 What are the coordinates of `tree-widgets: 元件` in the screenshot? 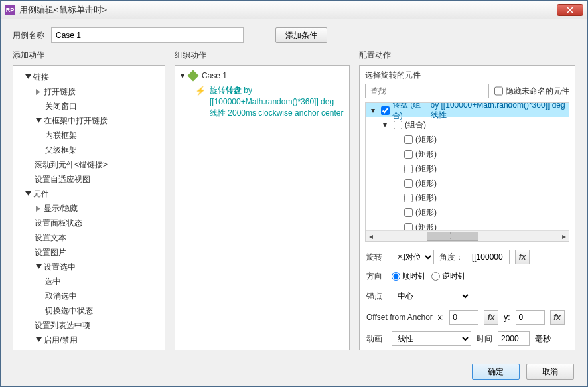 It's located at (89, 194).